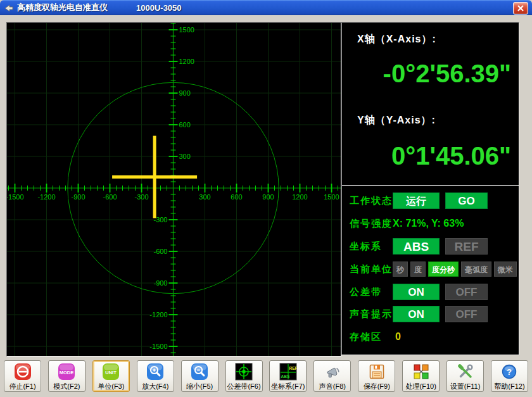 This screenshot has height=397, width=532. I want to click on toolbar-button-label: 坐标系(F7), so click(288, 386).